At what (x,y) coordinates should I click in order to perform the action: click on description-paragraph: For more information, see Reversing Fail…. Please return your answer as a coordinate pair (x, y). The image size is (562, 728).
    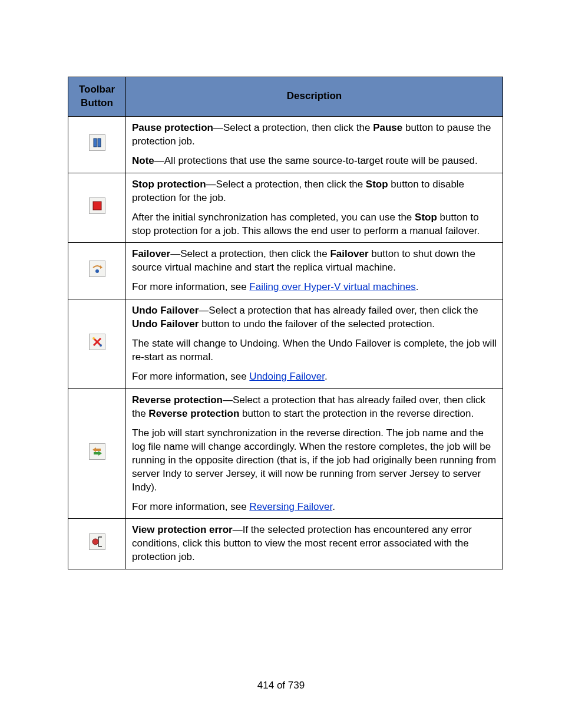
    Looking at the image, I should click on (315, 507).